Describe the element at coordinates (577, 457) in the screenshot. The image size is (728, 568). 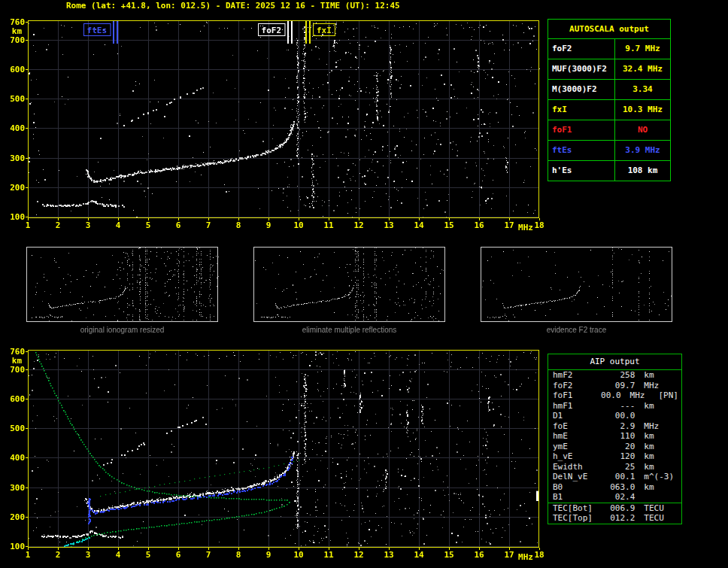
I see `param-name: h_vE` at that location.